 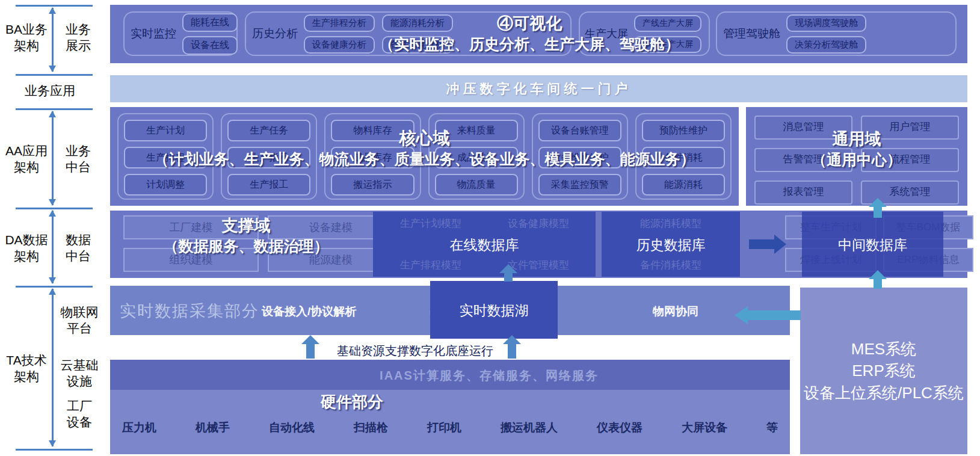 I want to click on history-database-label: 历史数据库, so click(x=671, y=245).